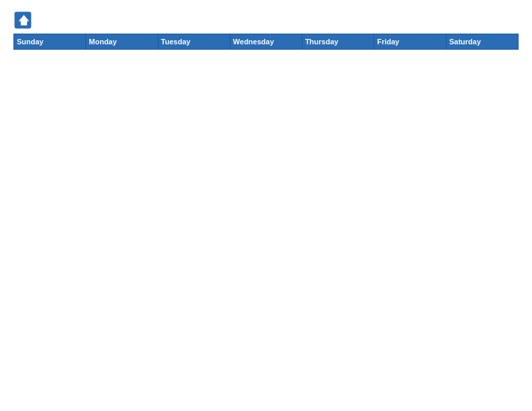 Image resolution: width=532 pixels, height=411 pixels. Describe the element at coordinates (193, 42) in the screenshot. I see `weekday-header: Tuesday` at that location.